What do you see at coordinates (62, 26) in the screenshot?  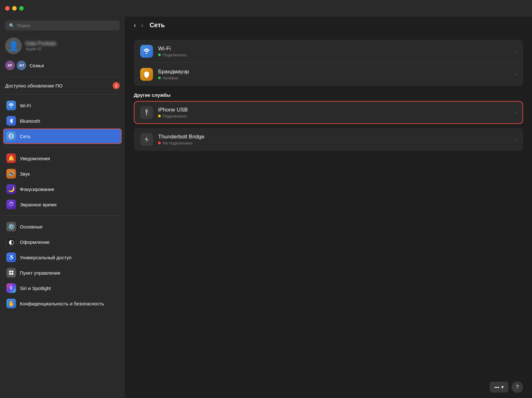 I see `search-box: 🔍 Поиск` at bounding box center [62, 26].